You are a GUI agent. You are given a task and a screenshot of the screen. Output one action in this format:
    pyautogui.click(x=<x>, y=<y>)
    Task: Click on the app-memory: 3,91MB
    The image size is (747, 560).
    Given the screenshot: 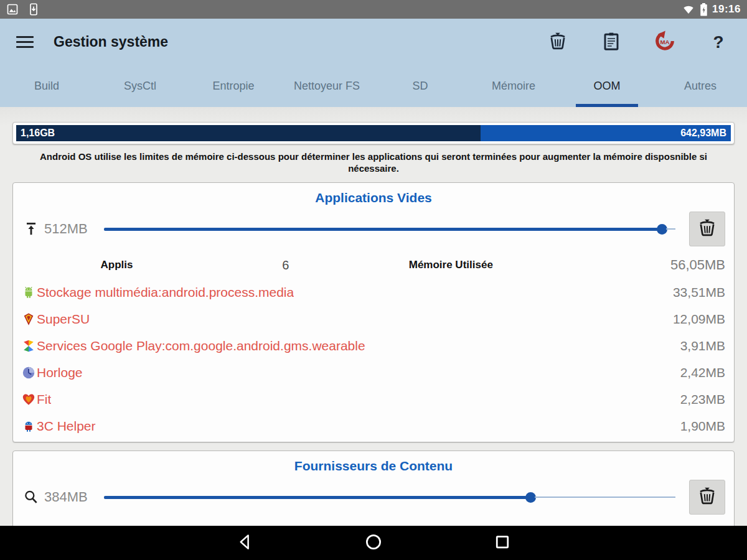 What is the action you would take?
    pyautogui.click(x=703, y=346)
    